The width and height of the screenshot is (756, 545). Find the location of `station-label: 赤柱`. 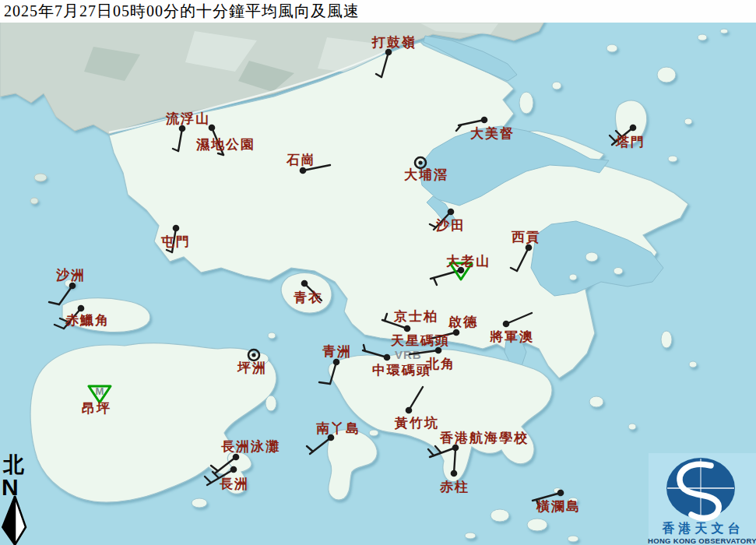

station-label: 赤柱 is located at coordinates (455, 487).